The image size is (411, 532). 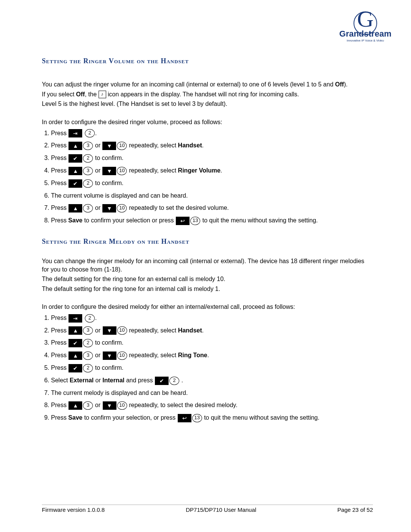 What do you see at coordinates (75, 133) in the screenshot?
I see `menu-key-icon: ⇥` at bounding box center [75, 133].